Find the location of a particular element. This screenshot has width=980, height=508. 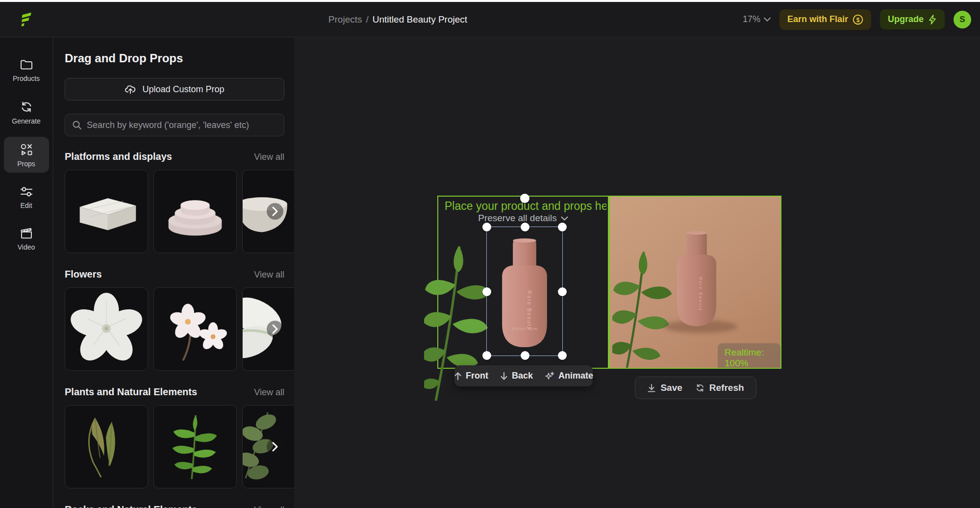

breadcrumb-projects: Projects is located at coordinates (345, 20).